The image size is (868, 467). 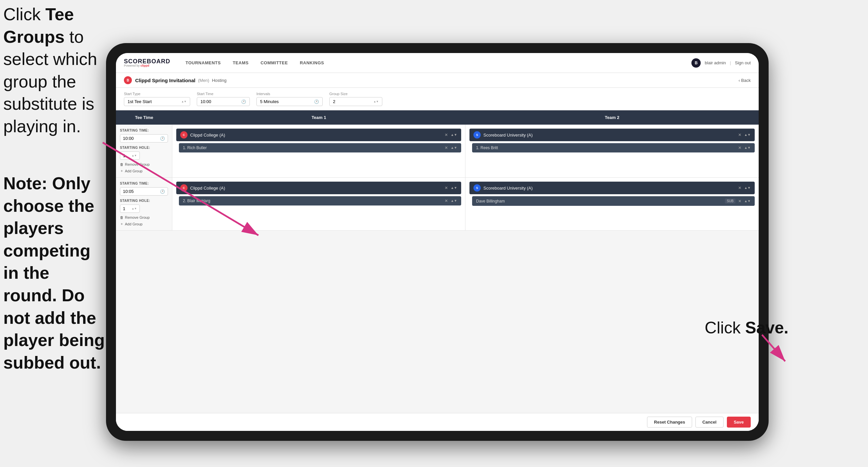 I want to click on player2-remove-1: ✕, so click(x=740, y=148).